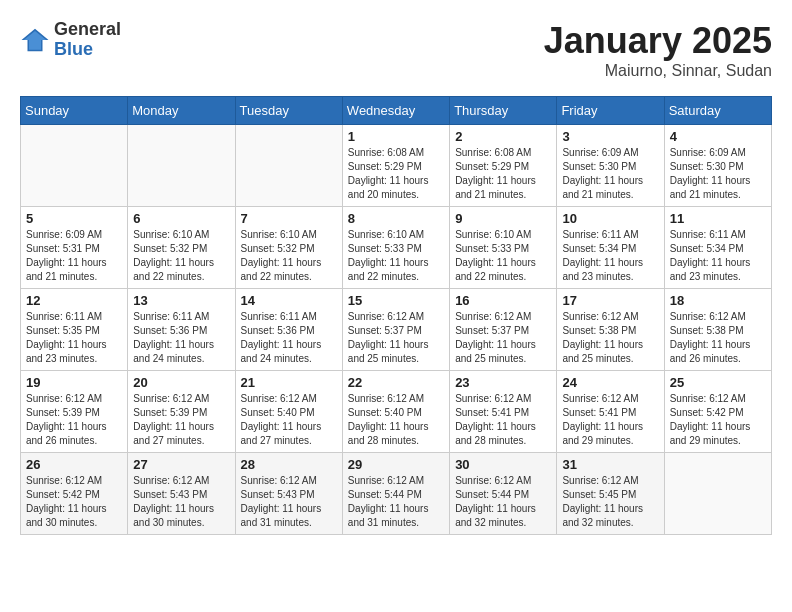 The width and height of the screenshot is (792, 612). Describe the element at coordinates (718, 166) in the screenshot. I see `calendar-cell: 4Sunrise: 6:09 AM Sunset: 5:30 PM Daylig…` at that location.